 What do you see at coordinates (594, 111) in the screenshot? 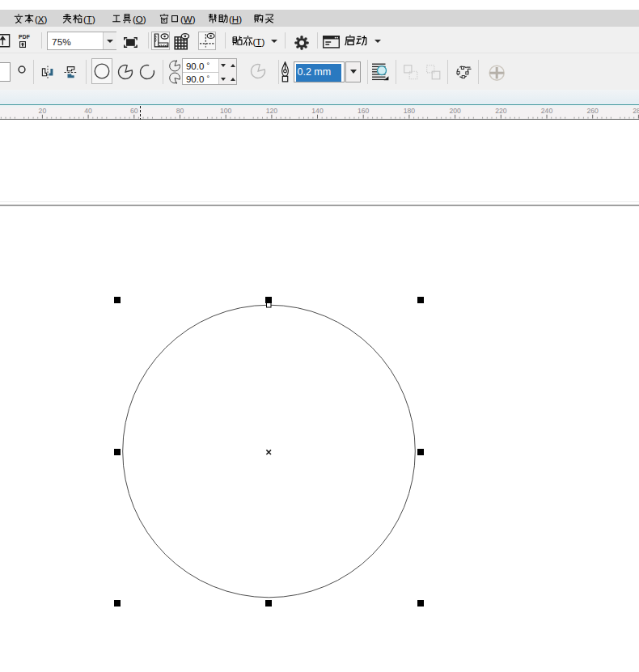
I see `svg-text: 260` at bounding box center [594, 111].